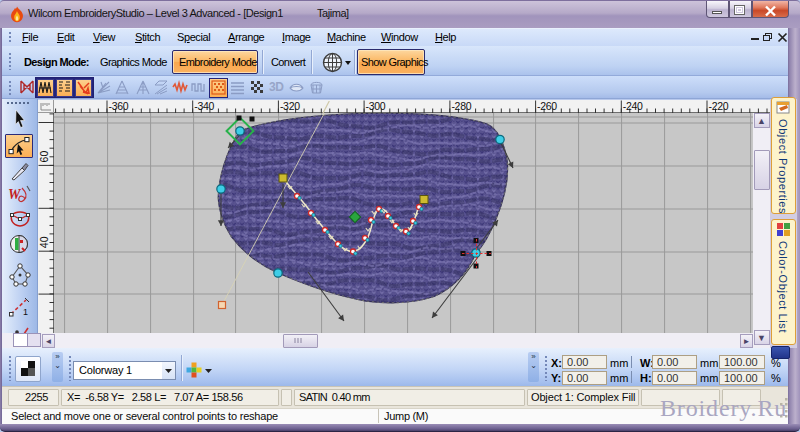  I want to click on svg-text: -300, so click(376, 106).